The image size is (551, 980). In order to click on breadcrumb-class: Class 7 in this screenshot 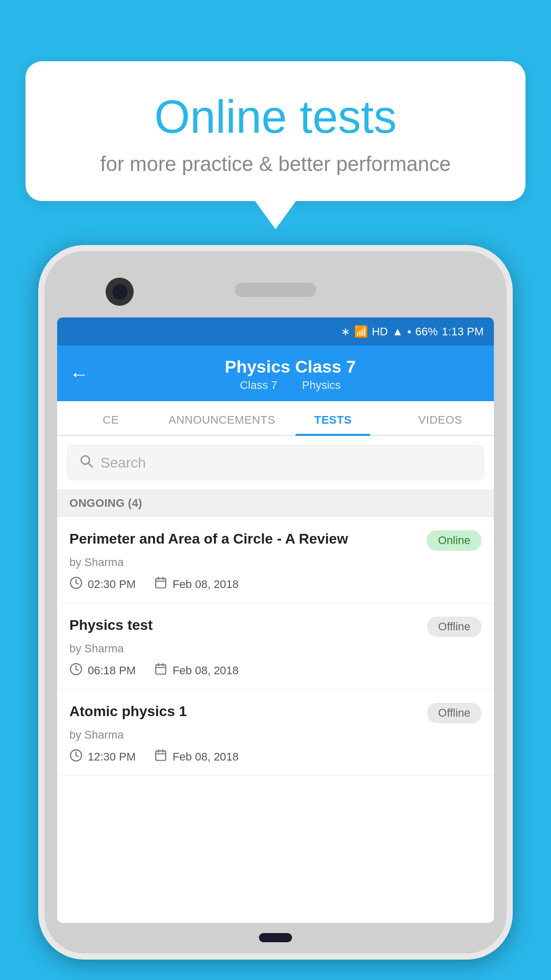, I will do `click(258, 385)`.